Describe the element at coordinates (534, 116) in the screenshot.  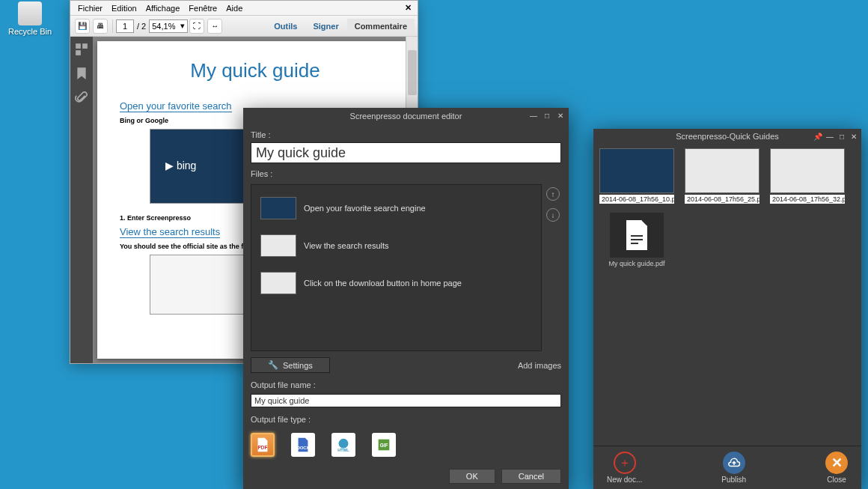
I see `editor-minimize-button: —` at that location.